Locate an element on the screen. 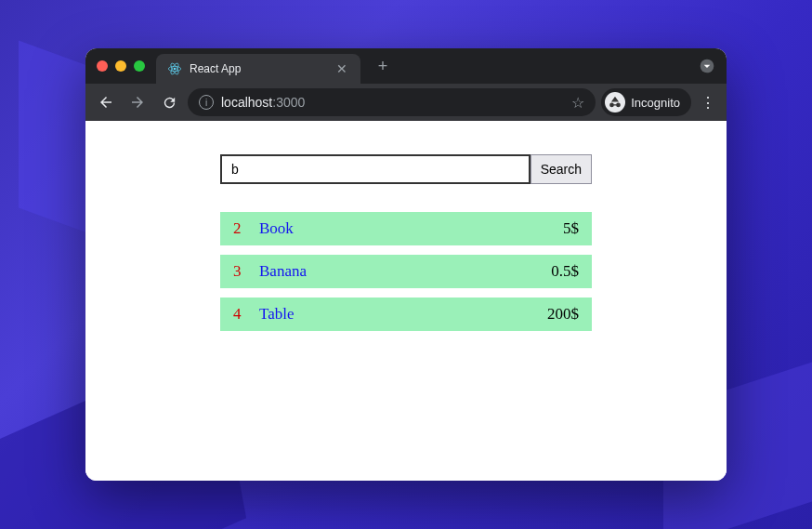 This screenshot has width=812, height=529. tab-title: React App is located at coordinates (258, 69).